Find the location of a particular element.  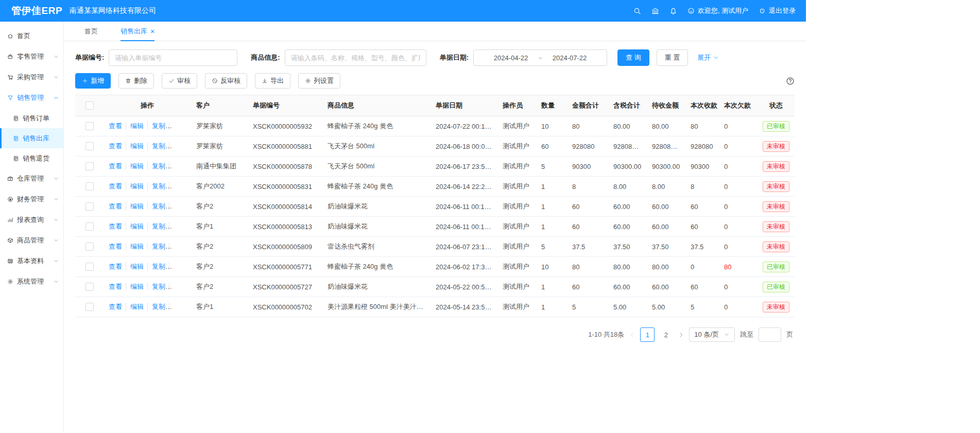

sidebar-item-sales-outbound: 销售出库 is located at coordinates (32, 138).